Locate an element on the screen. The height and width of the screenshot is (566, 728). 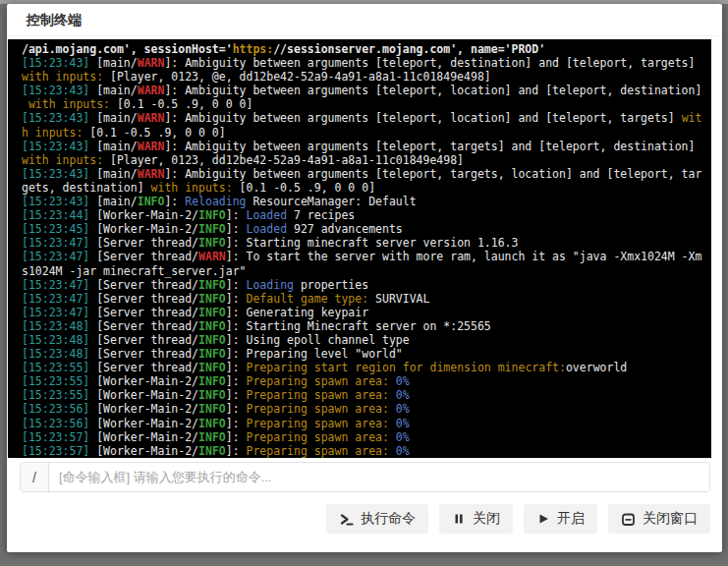
console-row: [15:23:47] [Server thread/INFO]: Startin… is located at coordinates (365, 243).